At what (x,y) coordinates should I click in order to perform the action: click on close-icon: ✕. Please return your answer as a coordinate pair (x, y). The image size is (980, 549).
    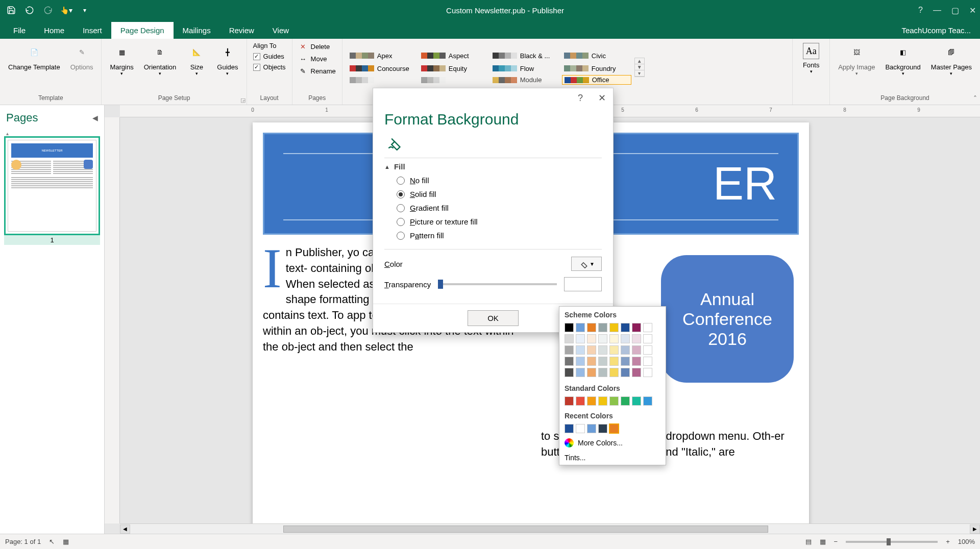
    Looking at the image, I should click on (973, 10).